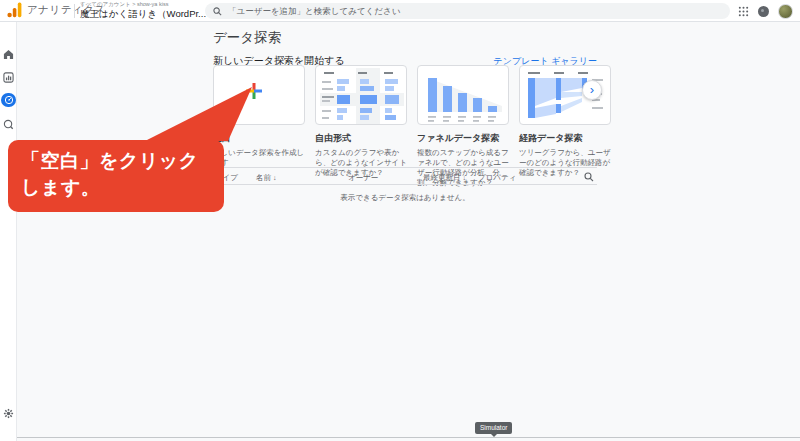 The image size is (800, 441). What do you see at coordinates (8, 232) in the screenshot?
I see `left-nav` at bounding box center [8, 232].